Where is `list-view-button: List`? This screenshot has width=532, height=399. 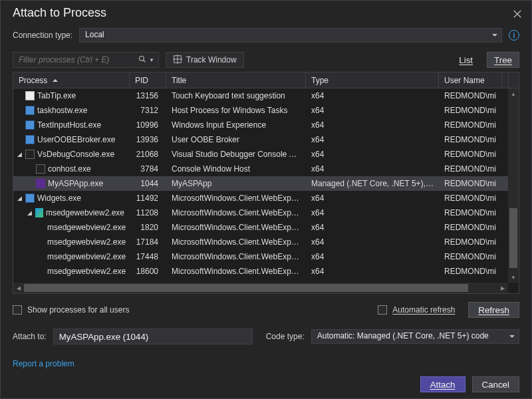 list-view-button: List is located at coordinates (466, 60).